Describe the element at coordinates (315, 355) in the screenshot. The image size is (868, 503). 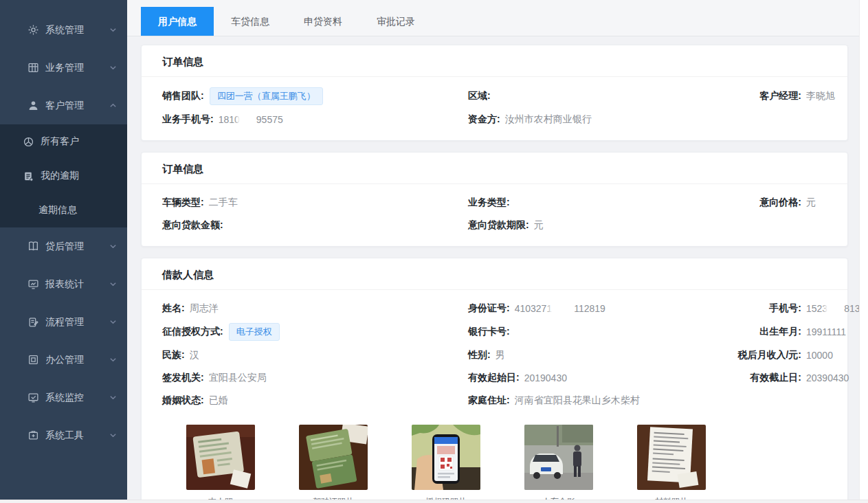
I see `field-ethnicity: 民族: 汉` at that location.